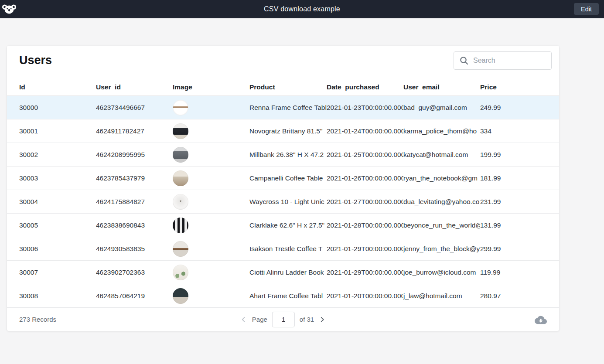 The image size is (604, 364). Describe the element at coordinates (322, 320) in the screenshot. I see `next-page-icon` at that location.